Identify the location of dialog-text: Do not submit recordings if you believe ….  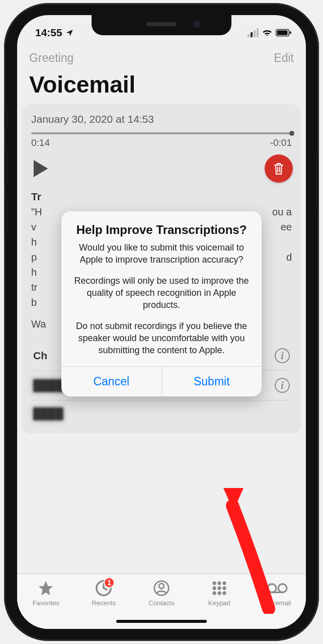
(162, 338).